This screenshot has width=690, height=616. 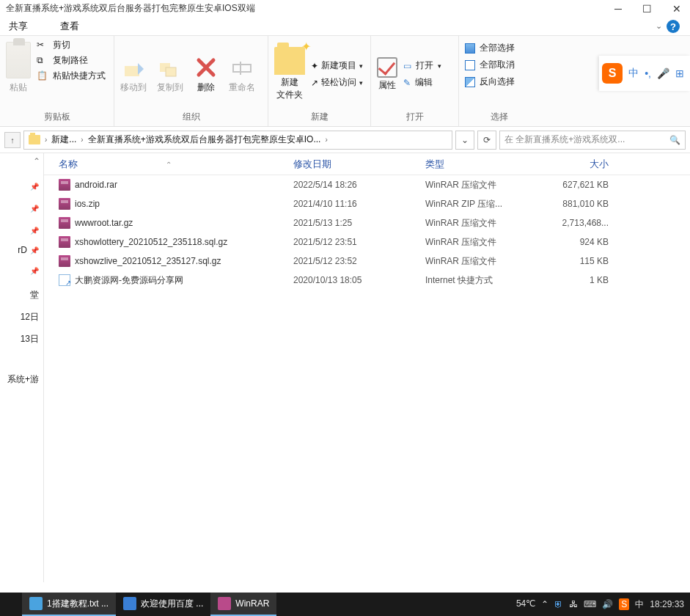 I want to click on open-button: ▭打开 ▾, so click(x=422, y=66).